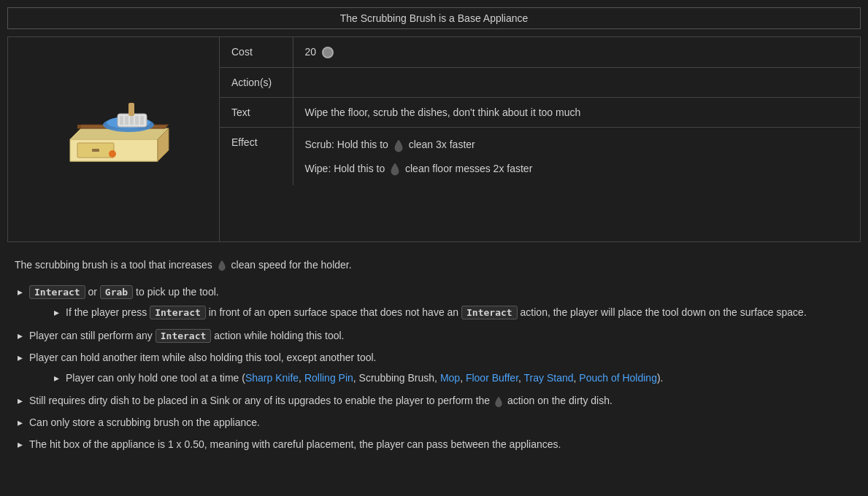  Describe the element at coordinates (441, 313) in the screenshot. I see `sub-list-1: If the player press Interact in front of…` at that location.